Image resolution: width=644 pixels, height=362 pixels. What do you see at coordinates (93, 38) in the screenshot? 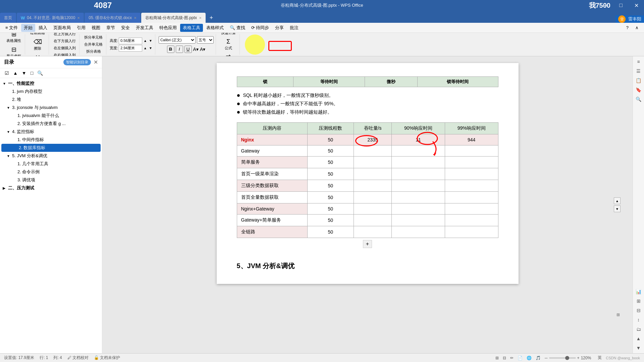
I see `ribbon-btn-split-cell: 拆分单元格` at bounding box center [93, 38].